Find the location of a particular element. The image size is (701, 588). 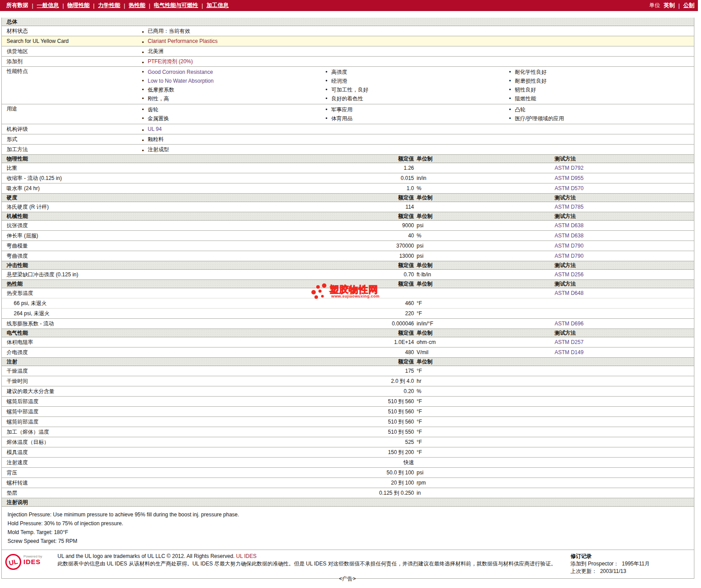

row-screw-speed: 螺杆转速 20 到 100 rpm is located at coordinates (348, 483).